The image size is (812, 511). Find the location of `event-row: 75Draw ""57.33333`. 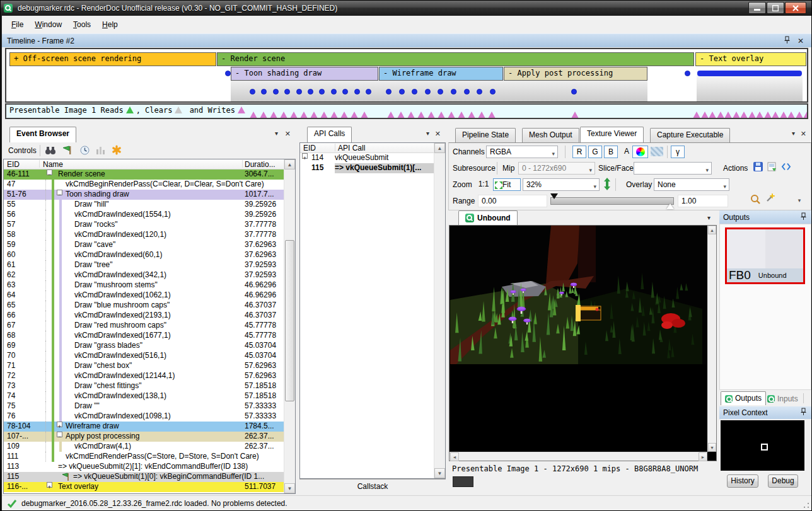

event-row: 75Draw ""57.33333 is located at coordinates (144, 406).